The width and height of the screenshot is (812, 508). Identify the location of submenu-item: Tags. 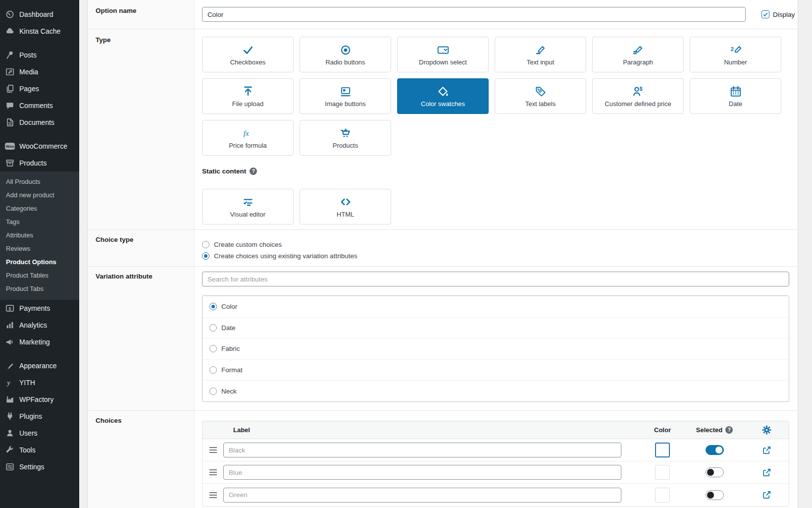
(40, 222).